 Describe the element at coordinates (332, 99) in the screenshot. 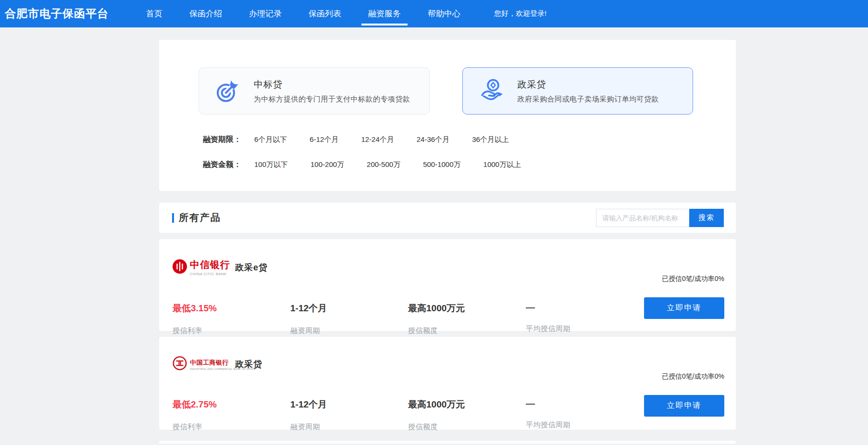

I see `loan-type-desc: 为中标方提供的专门用于支付中标款的专项贷款` at that location.